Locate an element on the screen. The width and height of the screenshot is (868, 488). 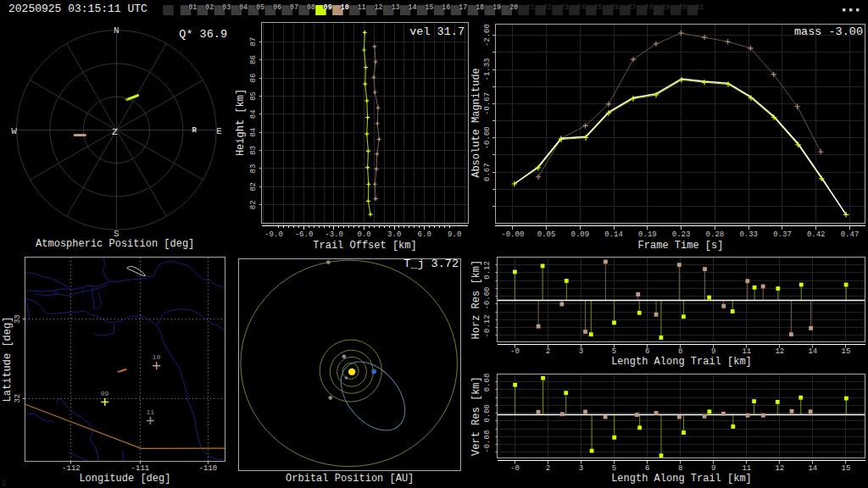
svg-text: -0.67 is located at coordinates (487, 103).